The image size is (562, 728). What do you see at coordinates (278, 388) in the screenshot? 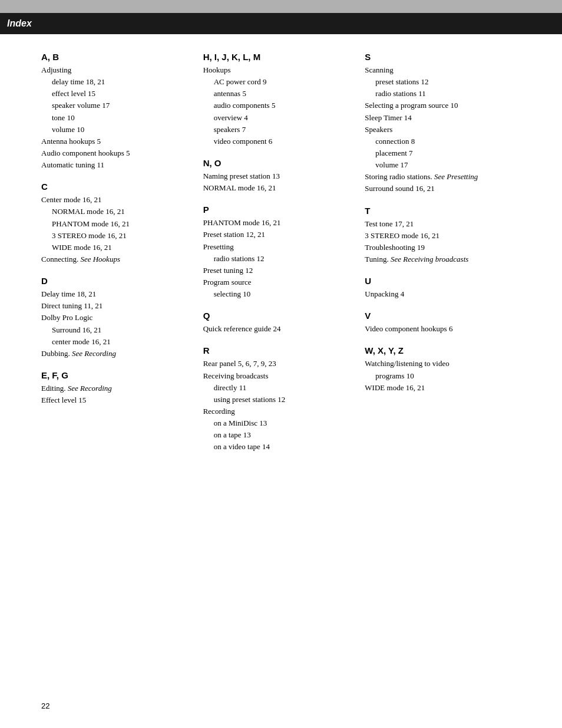
I see `entry-r-2: directly 11` at bounding box center [278, 388].